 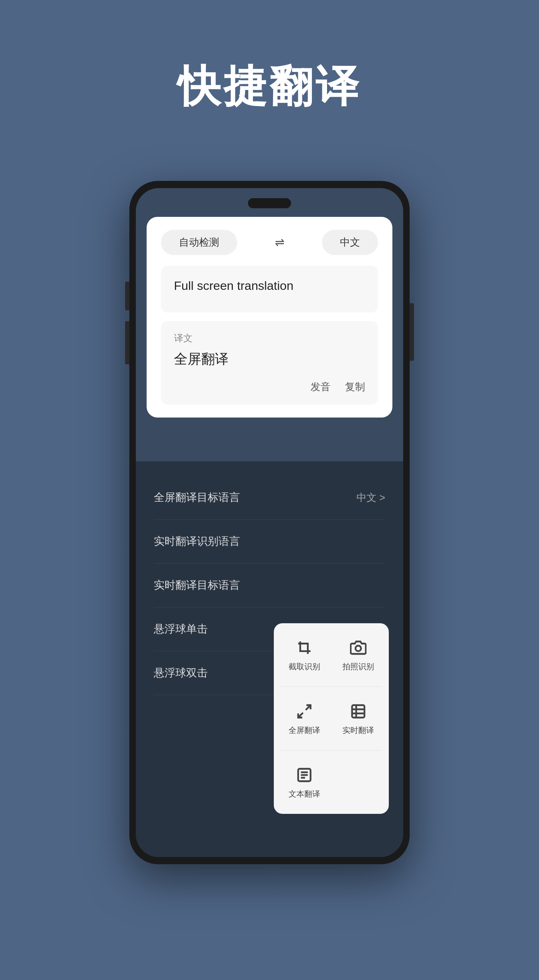 I want to click on phone-button-volume-down, so click(x=127, y=343).